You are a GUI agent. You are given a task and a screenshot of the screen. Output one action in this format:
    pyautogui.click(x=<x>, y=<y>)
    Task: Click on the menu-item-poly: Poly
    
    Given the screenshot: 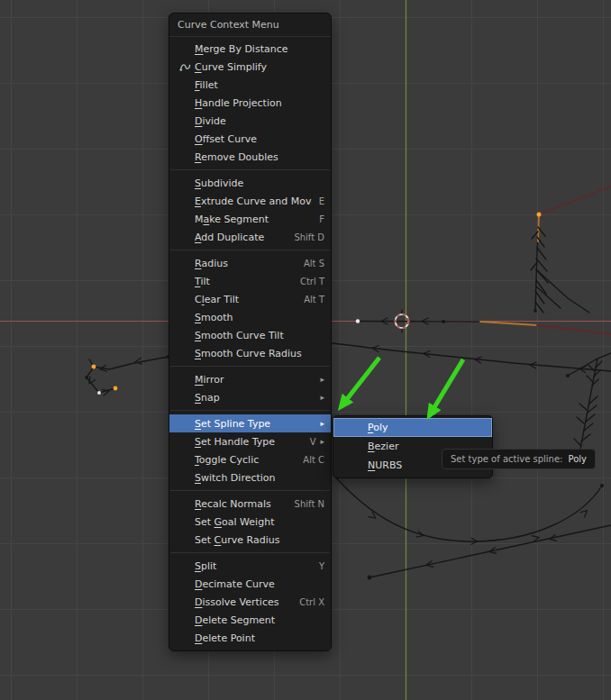 What is the action you would take?
    pyautogui.click(x=413, y=427)
    